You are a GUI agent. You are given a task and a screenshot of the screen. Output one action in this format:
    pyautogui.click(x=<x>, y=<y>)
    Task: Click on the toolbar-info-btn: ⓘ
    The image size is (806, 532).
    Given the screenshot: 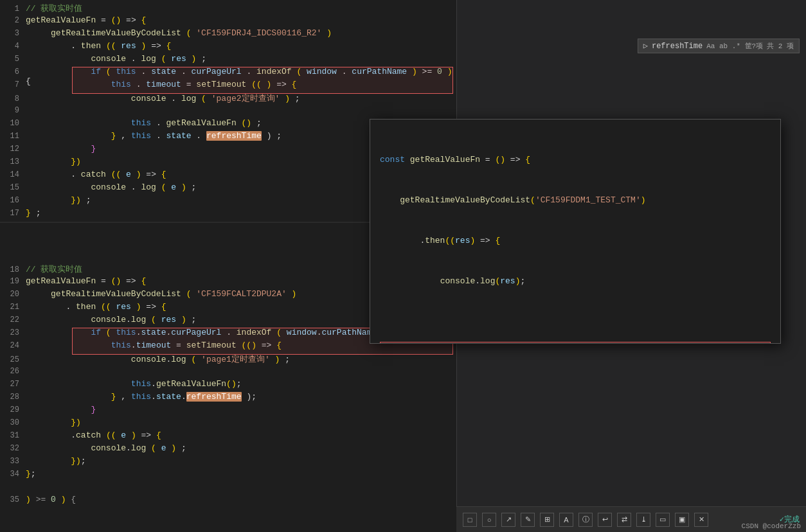 What is the action you would take?
    pyautogui.click(x=586, y=520)
    